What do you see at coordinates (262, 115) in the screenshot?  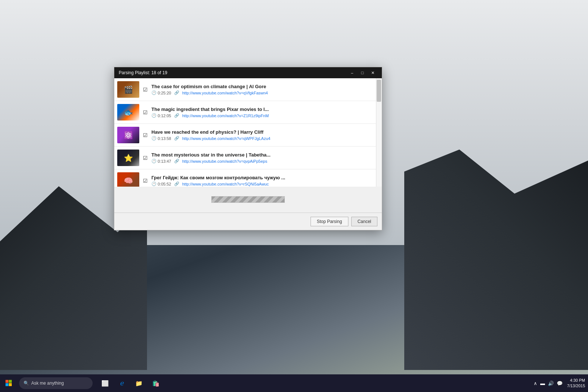 I see `item-meta: 🕐 0:12:05 🔗 http://www.youtube.com/watch…` at bounding box center [262, 115].